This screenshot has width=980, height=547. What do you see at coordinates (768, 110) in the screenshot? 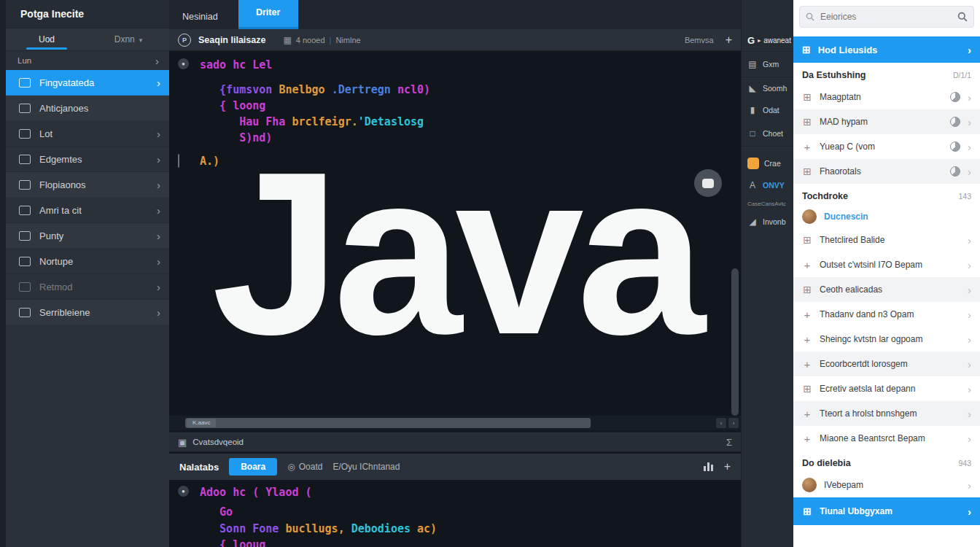
I see `strip-item: ▮Odat` at bounding box center [768, 110].